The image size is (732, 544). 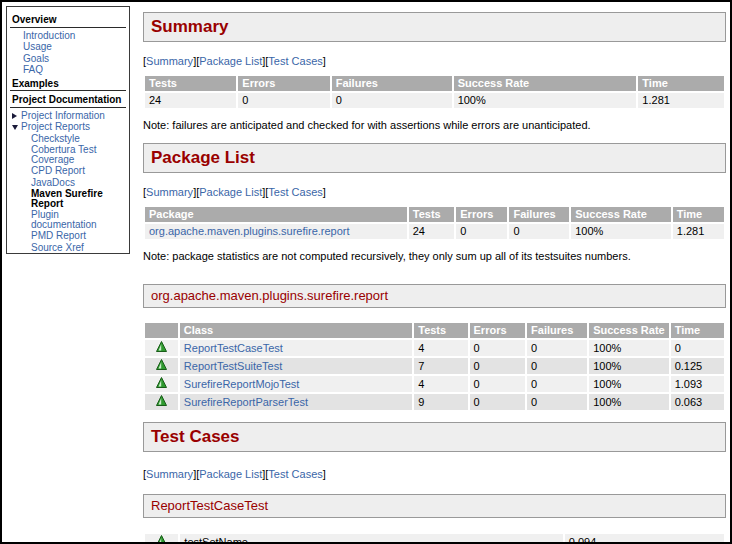 I want to click on package-table-row: org.apache.maven.plugins.surefire.report…, so click(x=434, y=232).